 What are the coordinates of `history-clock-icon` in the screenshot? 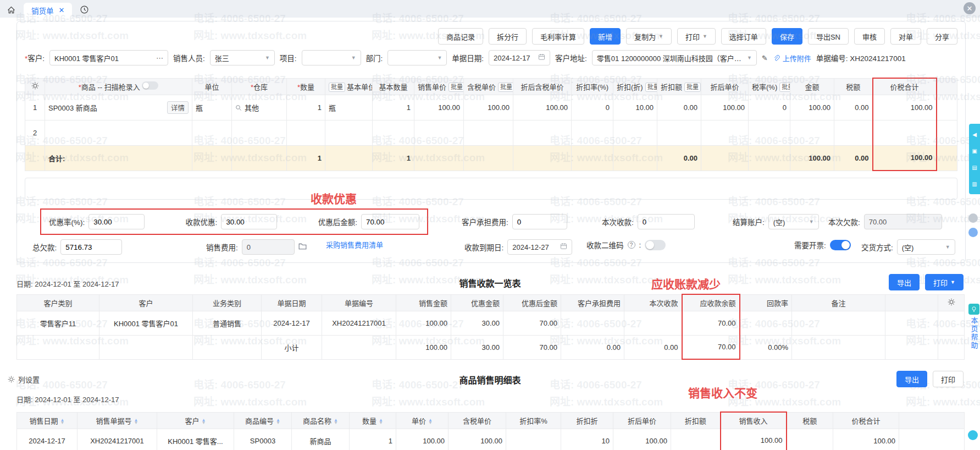 It's located at (85, 10).